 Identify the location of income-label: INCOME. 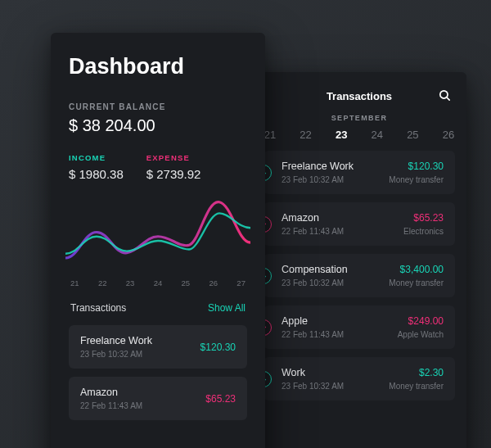
(97, 157).